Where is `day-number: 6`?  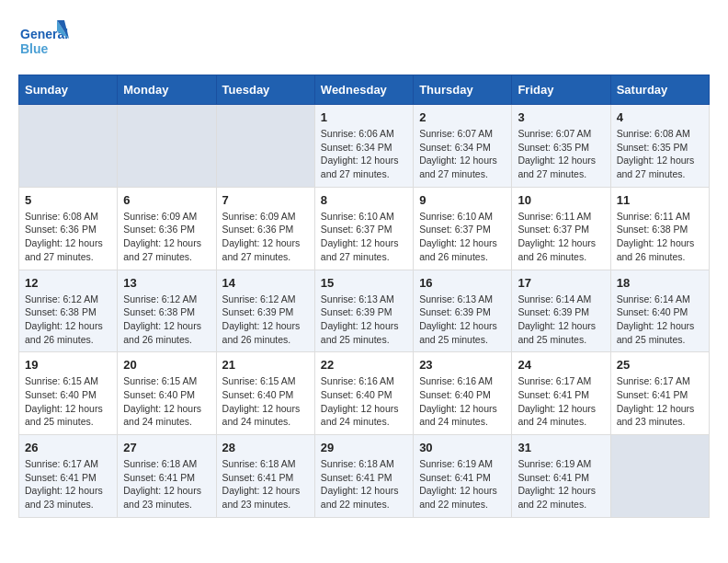
day-number: 6 is located at coordinates (166, 201).